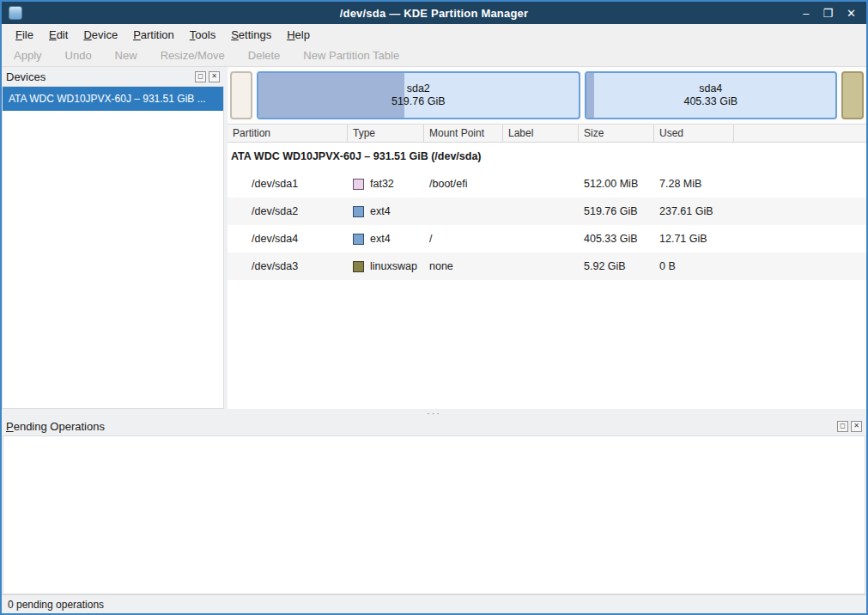 This screenshot has height=615, width=868. Describe the element at coordinates (800, 133) in the screenshot. I see `column-header-filler` at that location.